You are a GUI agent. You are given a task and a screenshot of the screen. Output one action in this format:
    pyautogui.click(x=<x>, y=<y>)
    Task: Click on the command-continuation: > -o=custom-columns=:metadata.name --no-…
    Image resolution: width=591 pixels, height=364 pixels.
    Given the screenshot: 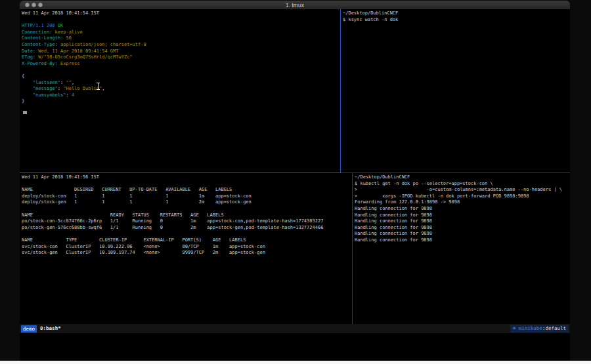 What is the action you would take?
    pyautogui.click(x=462, y=190)
    